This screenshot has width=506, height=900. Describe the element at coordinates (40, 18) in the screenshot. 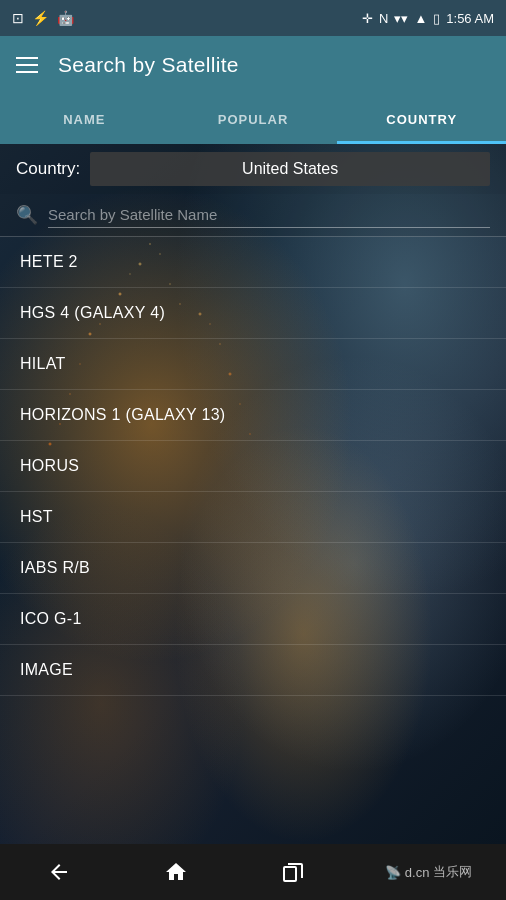

I see `usb-icon: ⚡` at that location.